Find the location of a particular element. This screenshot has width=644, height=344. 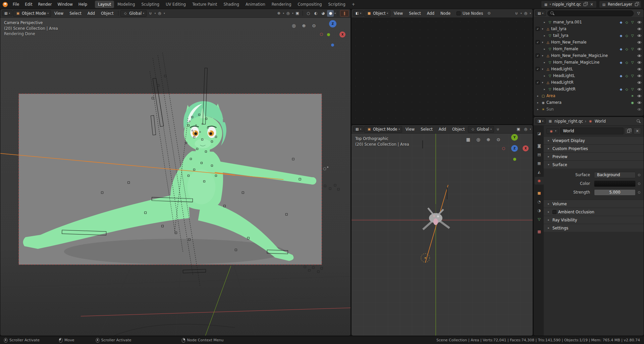

panel-ray-visibility: ▸Ray Visibility is located at coordinates (594, 220).